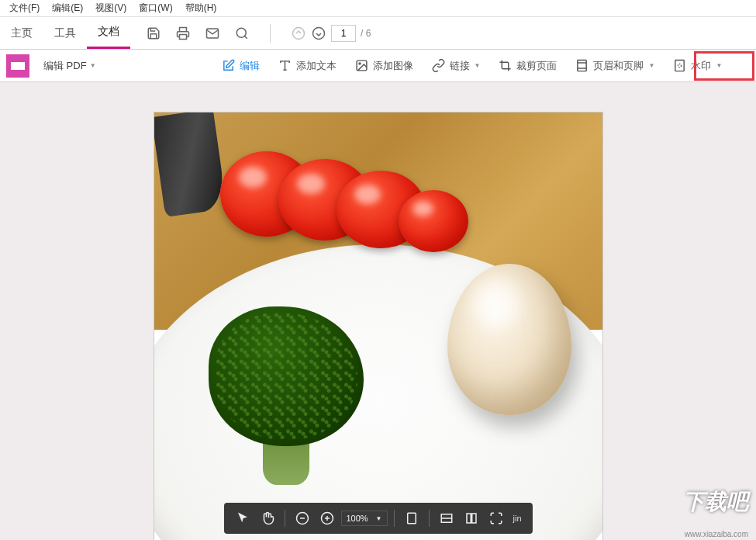  I want to click on print-icon, so click(183, 33).